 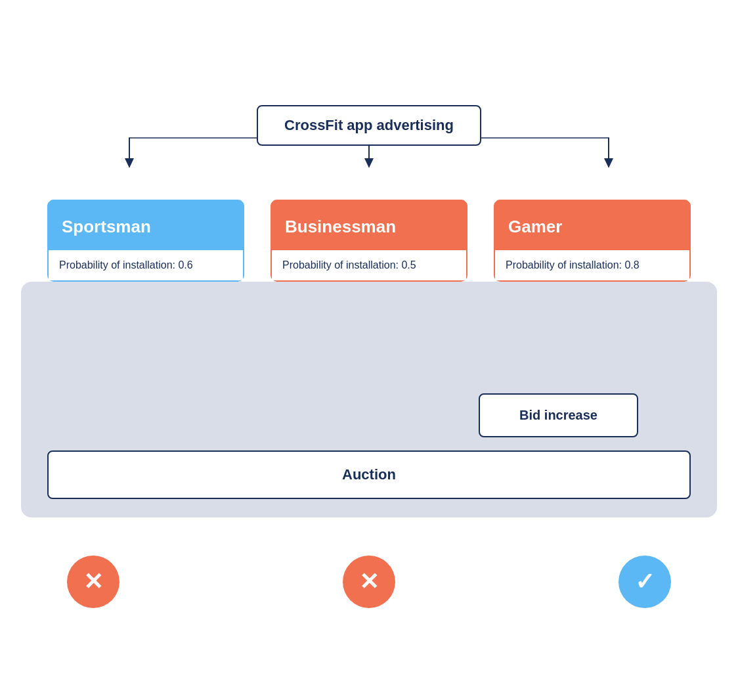 What do you see at coordinates (592, 266) in the screenshot?
I see `persona-body-gamer: Probability of installation: 0.8` at bounding box center [592, 266].